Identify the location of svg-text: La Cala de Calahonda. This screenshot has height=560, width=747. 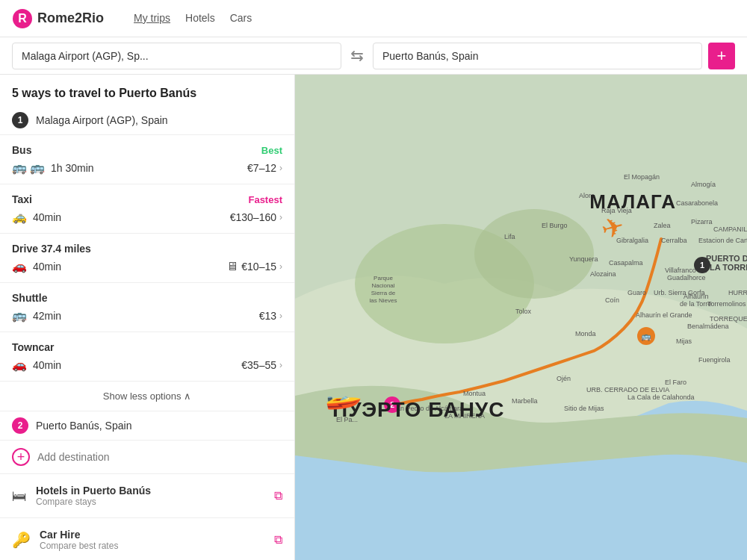
(661, 397).